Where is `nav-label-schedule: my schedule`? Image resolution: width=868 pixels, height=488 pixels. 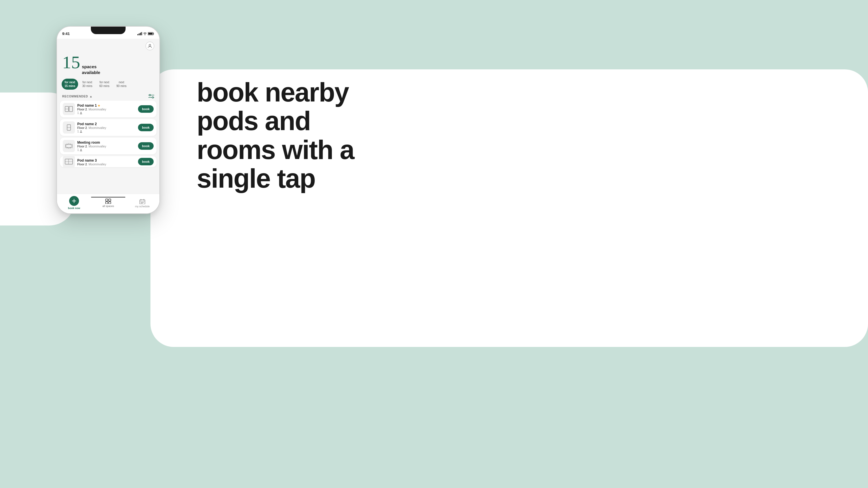
nav-label-schedule: my schedule is located at coordinates (143, 206).